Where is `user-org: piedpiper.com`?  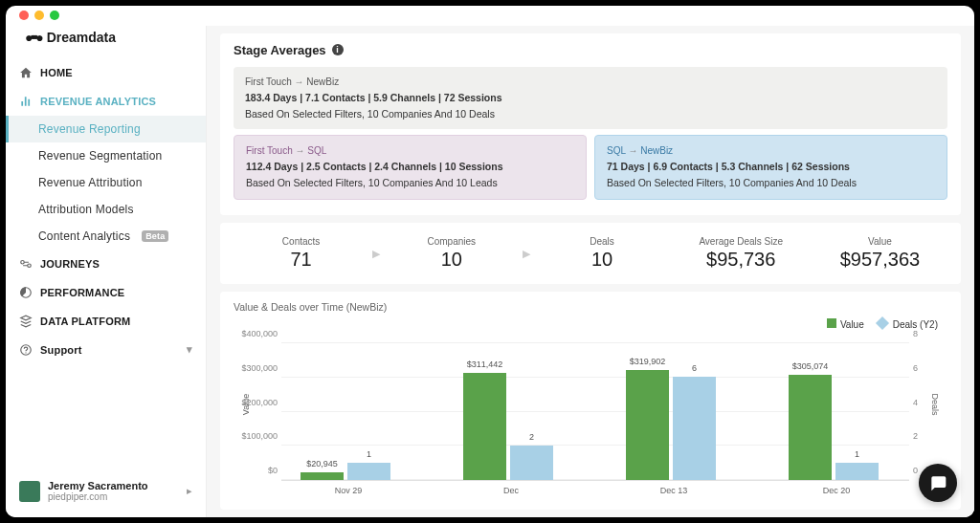 user-org: piedpiper.com is located at coordinates (113, 497).